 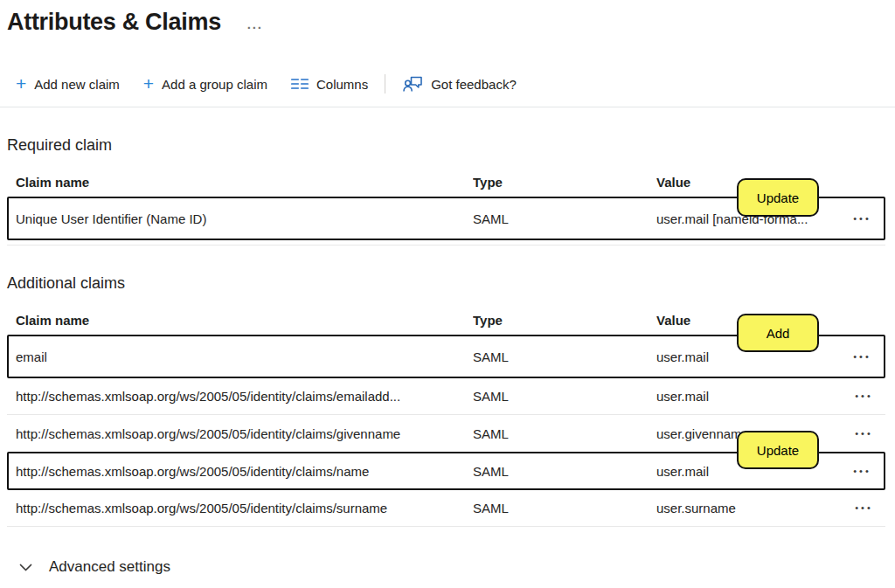 What do you see at coordinates (110, 567) in the screenshot?
I see `advanced-settings-label: Advanced settings` at bounding box center [110, 567].